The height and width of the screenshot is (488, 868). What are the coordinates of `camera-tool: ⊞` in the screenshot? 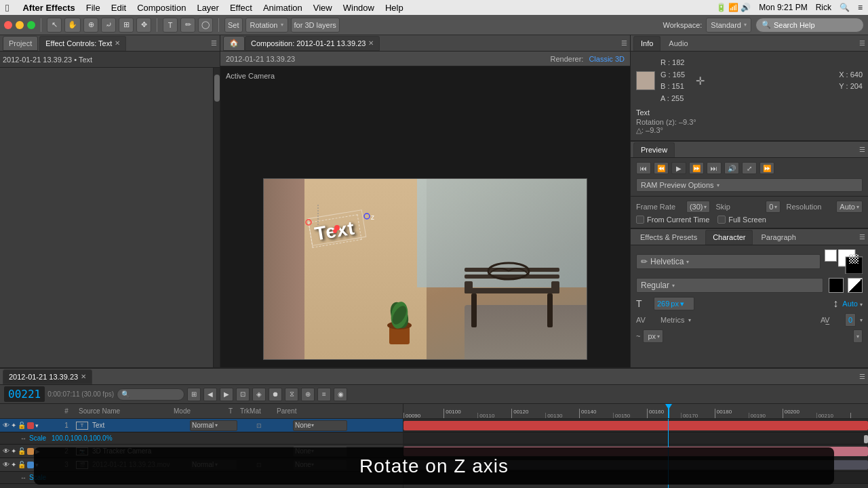 It's located at (126, 25).